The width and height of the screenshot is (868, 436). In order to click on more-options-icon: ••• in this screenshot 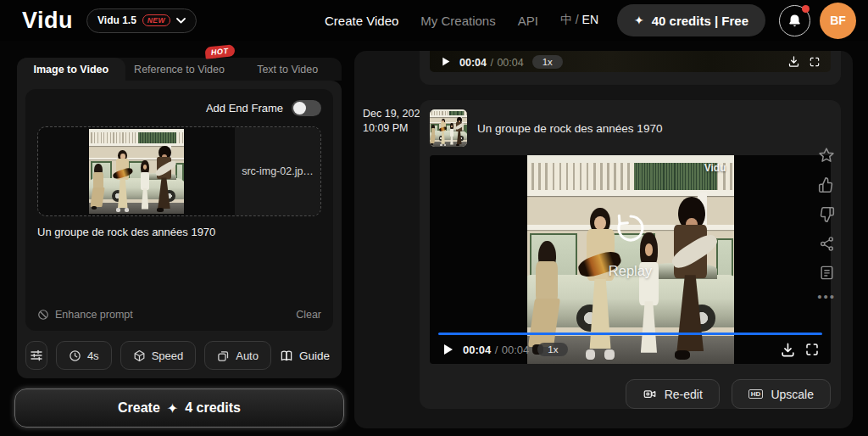, I will do `click(826, 297)`.